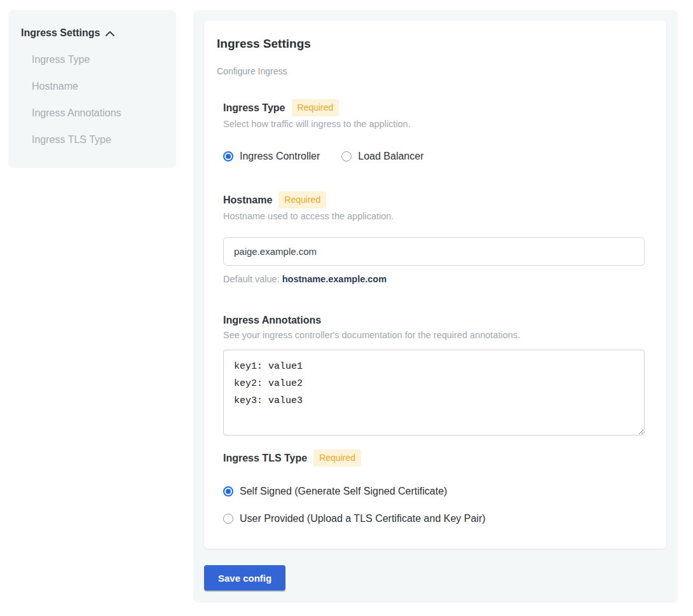 The image size is (693, 616). What do you see at coordinates (346, 156) in the screenshot?
I see `radio-load-balancer` at bounding box center [346, 156].